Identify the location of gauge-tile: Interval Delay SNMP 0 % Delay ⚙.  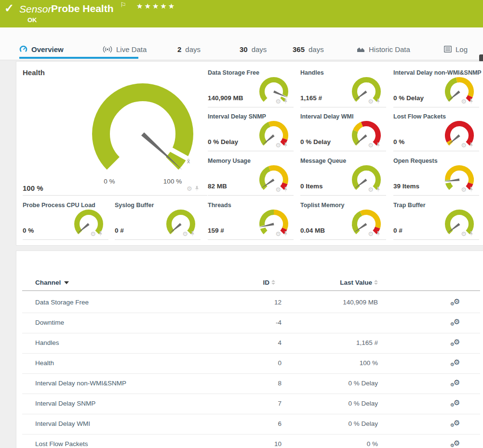
(251, 131).